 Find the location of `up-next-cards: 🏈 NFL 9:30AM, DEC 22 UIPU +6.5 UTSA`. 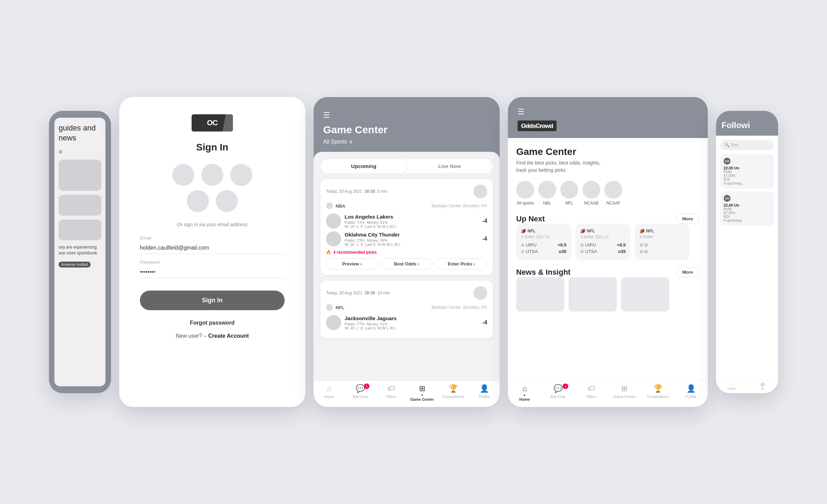

up-next-cards: 🏈 NFL 9:30AM, DEC 22 UIPU +6.5 UTSA is located at coordinates (608, 242).